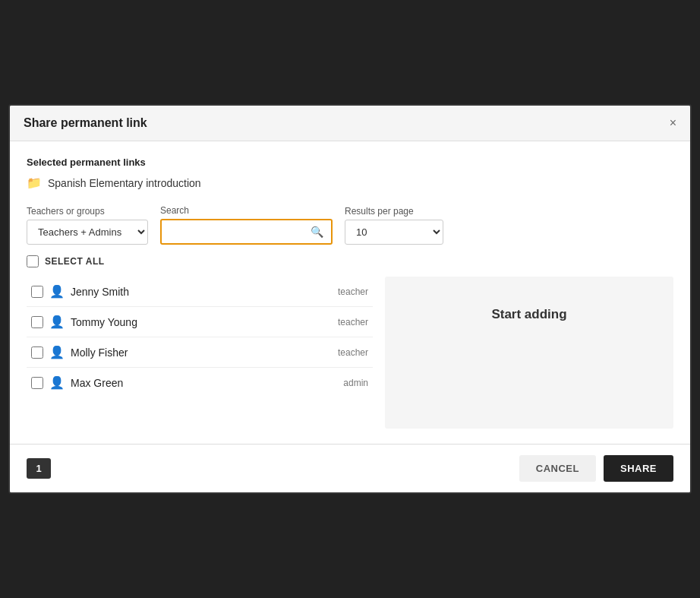 The image size is (700, 598). What do you see at coordinates (201, 322) in the screenshot?
I see `person-name-1: Tommy Young` at bounding box center [201, 322].